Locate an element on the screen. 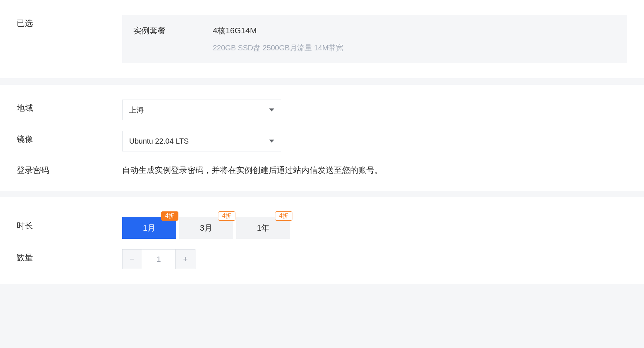 The image size is (644, 348). region-select-value: 上海 is located at coordinates (137, 110).